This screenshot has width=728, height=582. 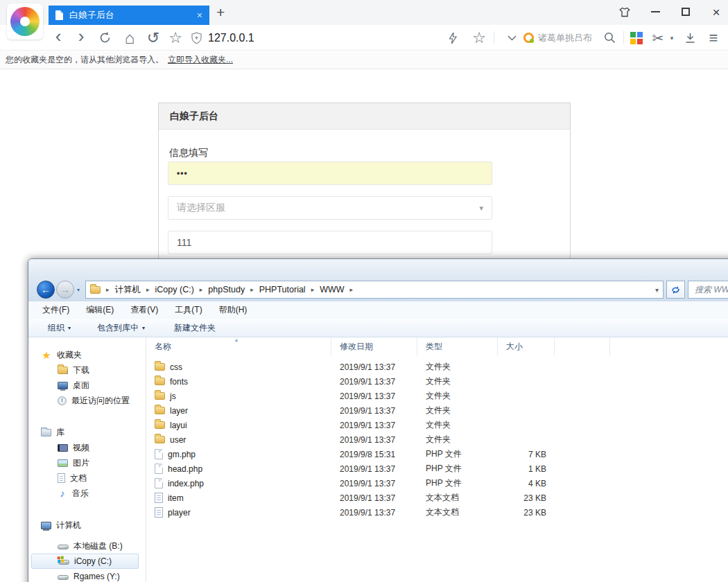 I want to click on refresh-button, so click(x=675, y=290).